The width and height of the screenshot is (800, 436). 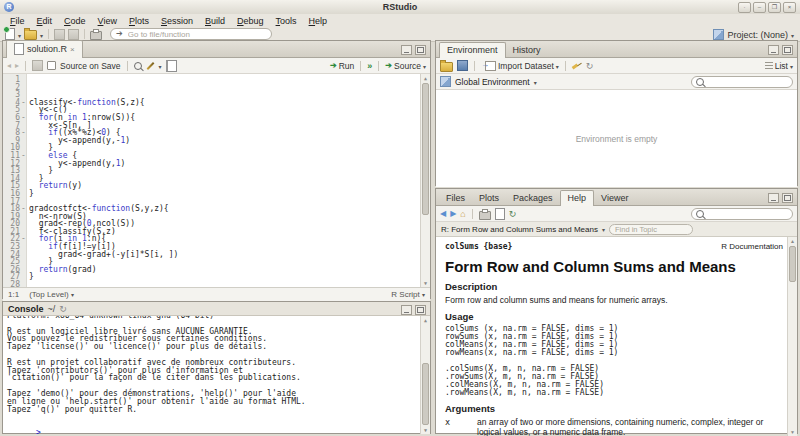 I want to click on minimize-button: –, so click(x=760, y=8).